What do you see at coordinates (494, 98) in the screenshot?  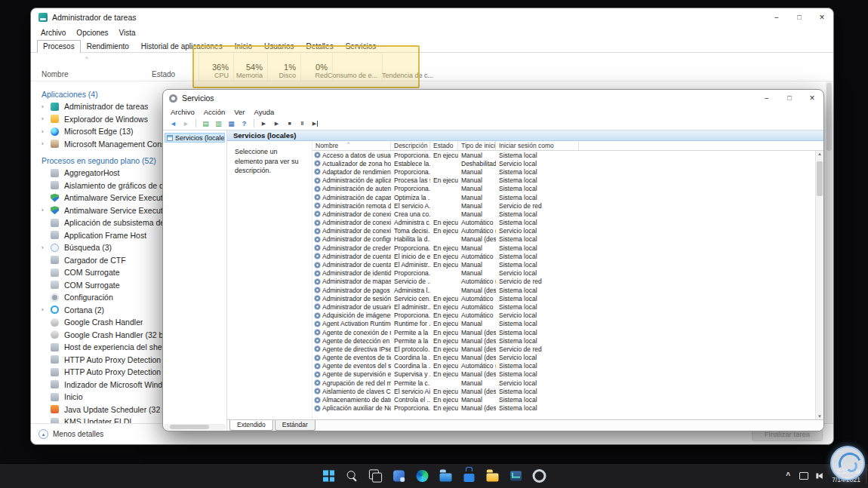 I see `services-titlebar: Servicios` at bounding box center [494, 98].